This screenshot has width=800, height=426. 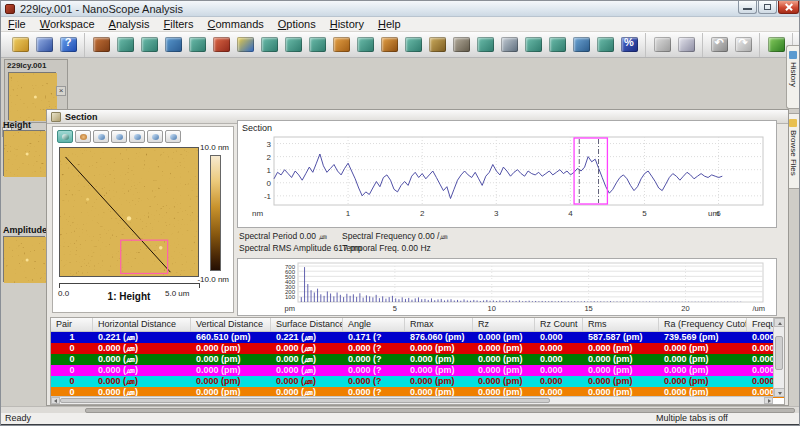 I want to click on undo-icon: ↶, so click(x=719, y=45).